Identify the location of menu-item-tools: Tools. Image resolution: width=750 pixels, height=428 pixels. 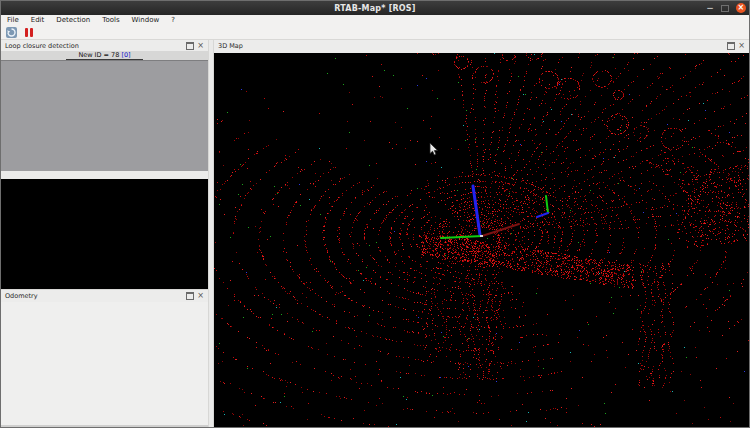
(110, 20).